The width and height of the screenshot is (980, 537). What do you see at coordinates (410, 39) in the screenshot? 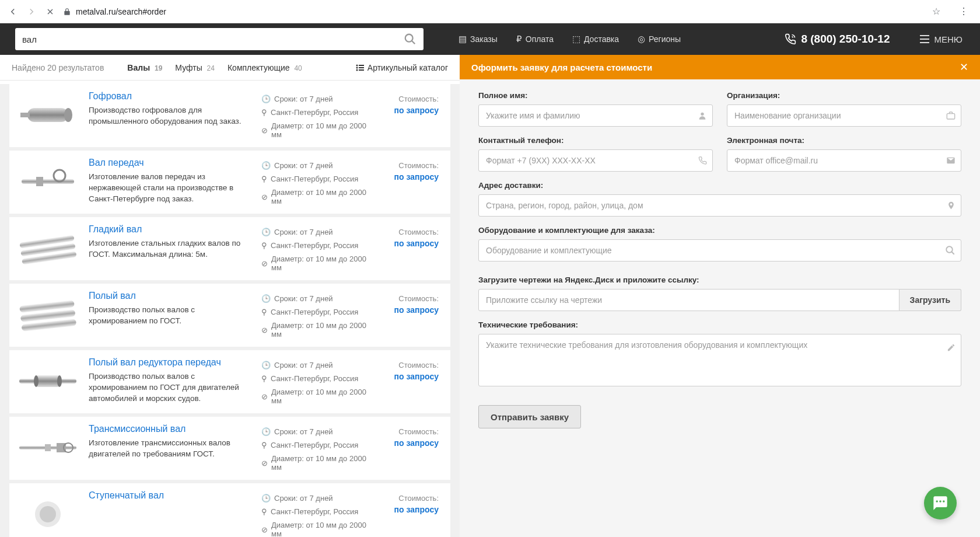
I see `search-icon` at bounding box center [410, 39].